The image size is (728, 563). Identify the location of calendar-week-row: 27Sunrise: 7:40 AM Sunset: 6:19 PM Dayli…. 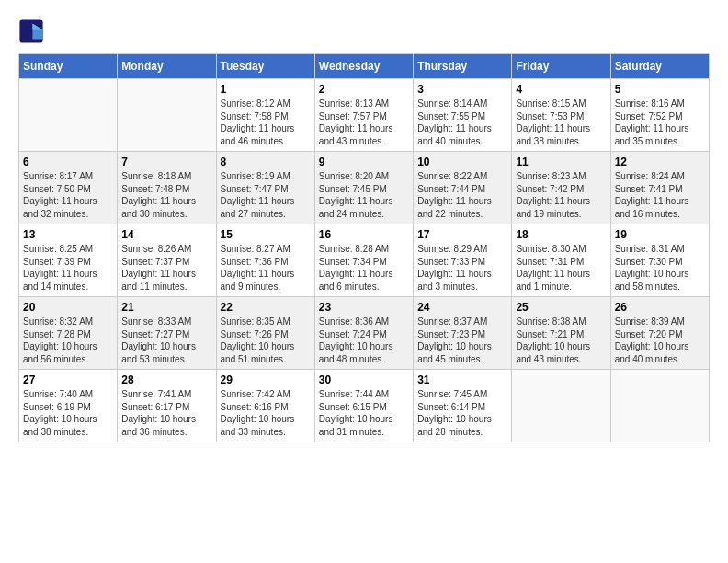
(364, 407).